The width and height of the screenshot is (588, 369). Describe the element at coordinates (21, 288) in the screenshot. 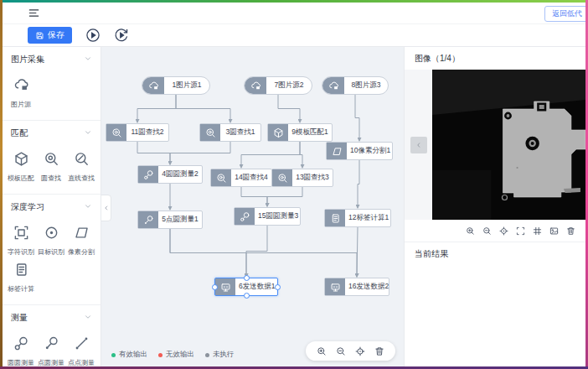

I see `sidebar-tool-label: 标签计算` at that location.